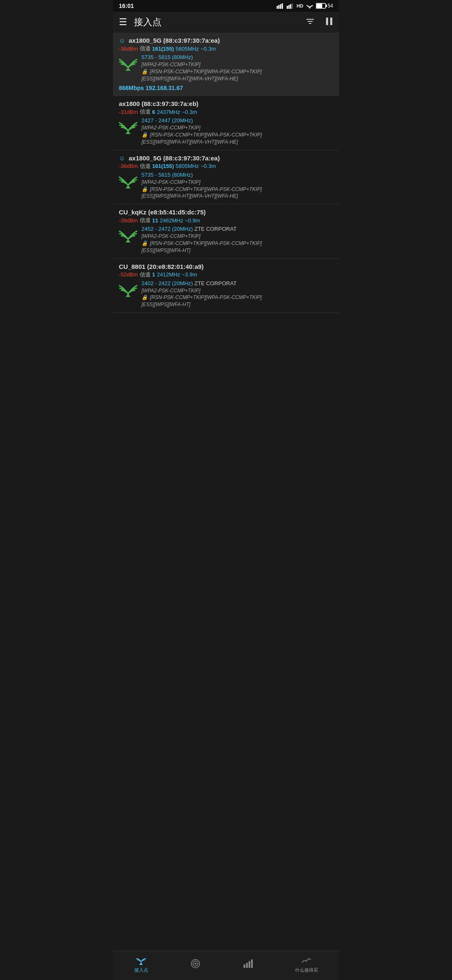 This screenshot has width=452, height=980. Describe the element at coordinates (226, 104) in the screenshot. I see `ap-name: ax1800 (88:c3:97:30:7a:eb)` at that location.